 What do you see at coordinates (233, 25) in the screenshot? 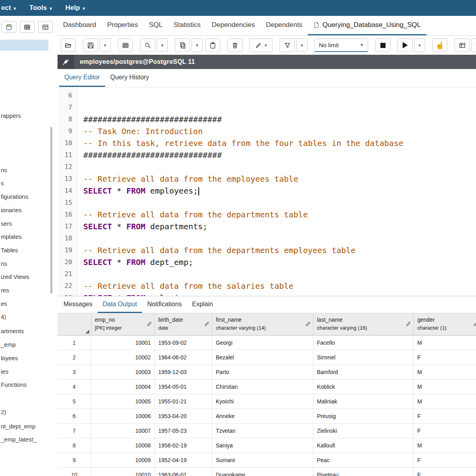
I see `tab-dependencies: Dependencies` at bounding box center [233, 25].